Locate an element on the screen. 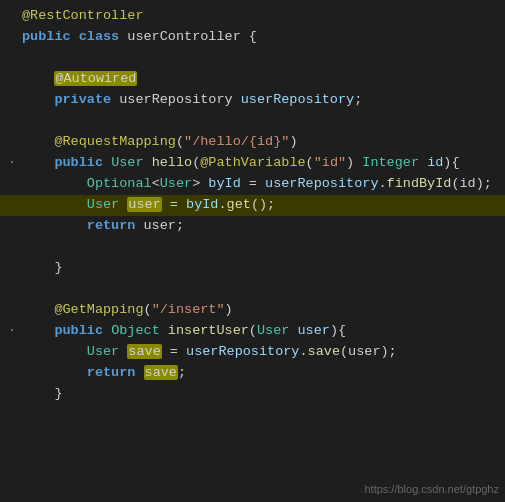  code-content-18: return save; is located at coordinates (264, 374).